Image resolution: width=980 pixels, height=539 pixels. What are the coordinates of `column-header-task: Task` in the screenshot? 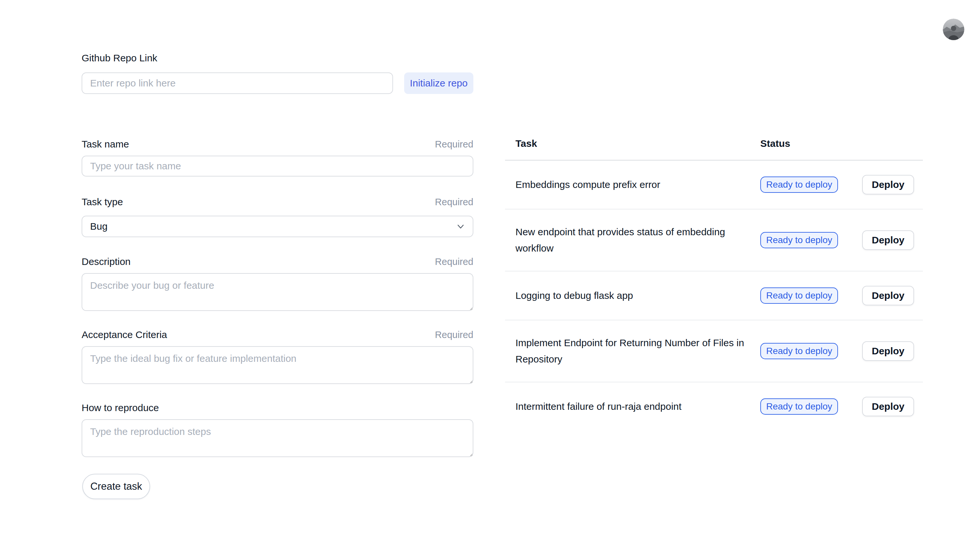 It's located at (638, 144).